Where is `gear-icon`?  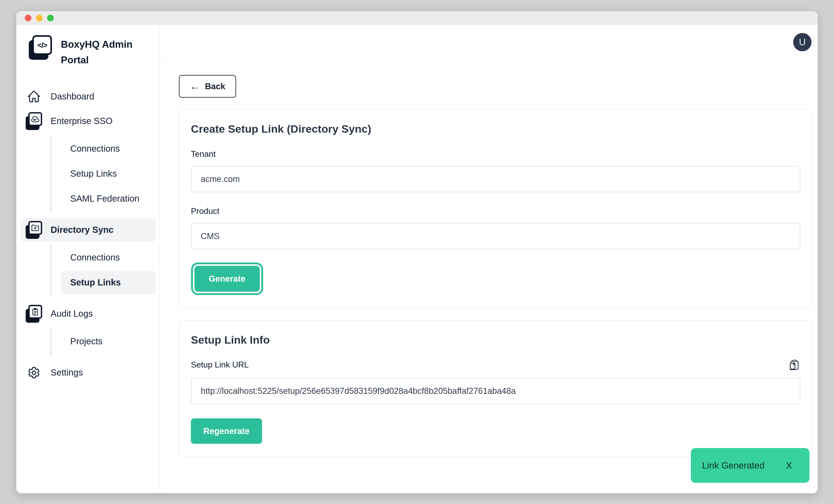 gear-icon is located at coordinates (34, 373).